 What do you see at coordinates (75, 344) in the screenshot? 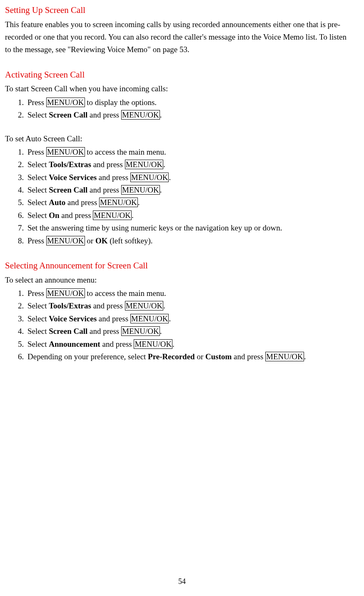
I see `ui-option: Announcement` at bounding box center [75, 344].